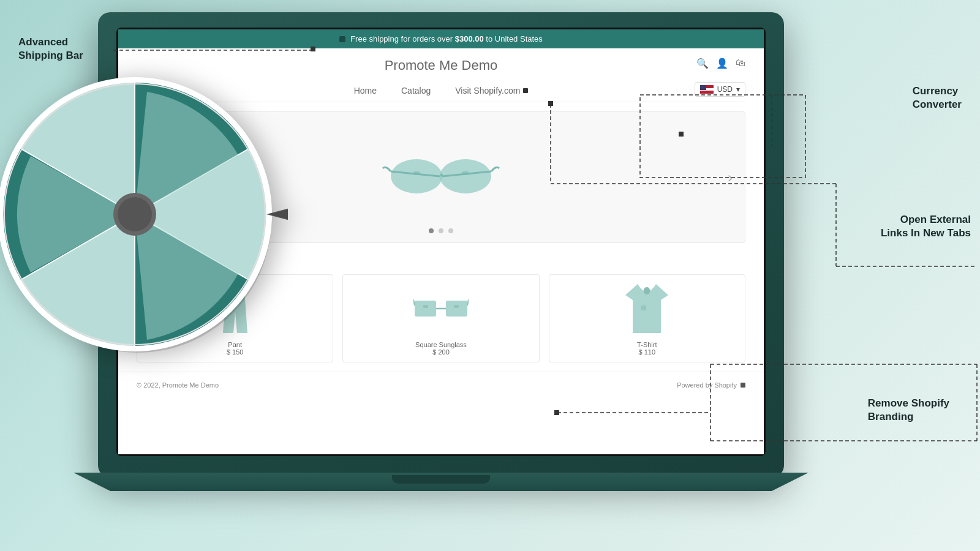 Image resolution: width=980 pixels, height=551 pixels. Describe the element at coordinates (937, 98) in the screenshot. I see `annotation-currency-converter: Currency Converter` at that location.